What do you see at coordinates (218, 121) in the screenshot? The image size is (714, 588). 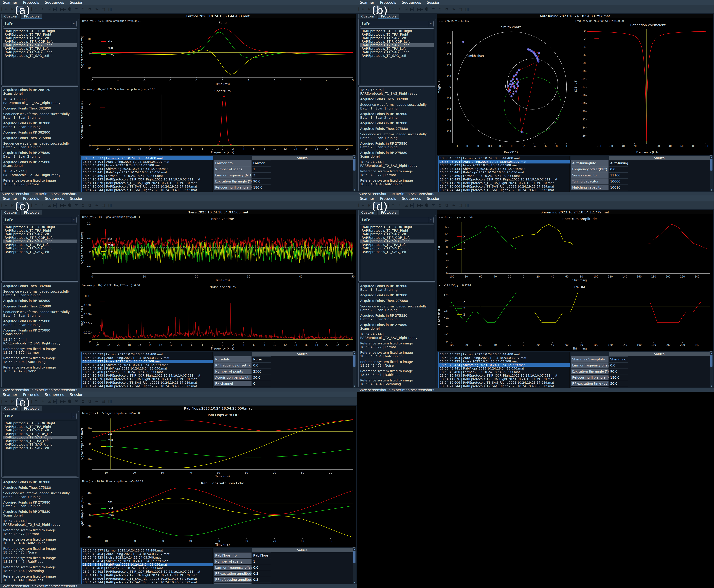 I see `larmor-spectrum-chart: -24-22-20-18-16-14-12-10-8-6-4-202468101…` at bounding box center [218, 121].